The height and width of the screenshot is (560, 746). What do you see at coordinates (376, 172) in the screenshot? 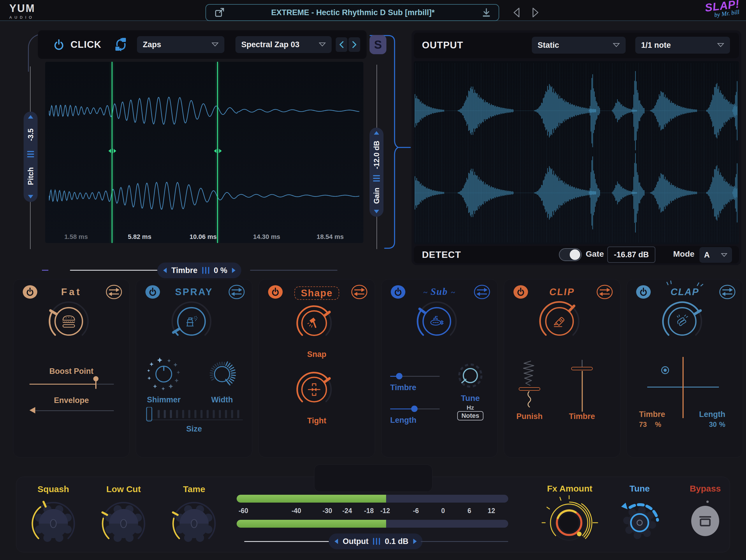
I see `gain-slider: -12.0 dB Gain` at bounding box center [376, 172].